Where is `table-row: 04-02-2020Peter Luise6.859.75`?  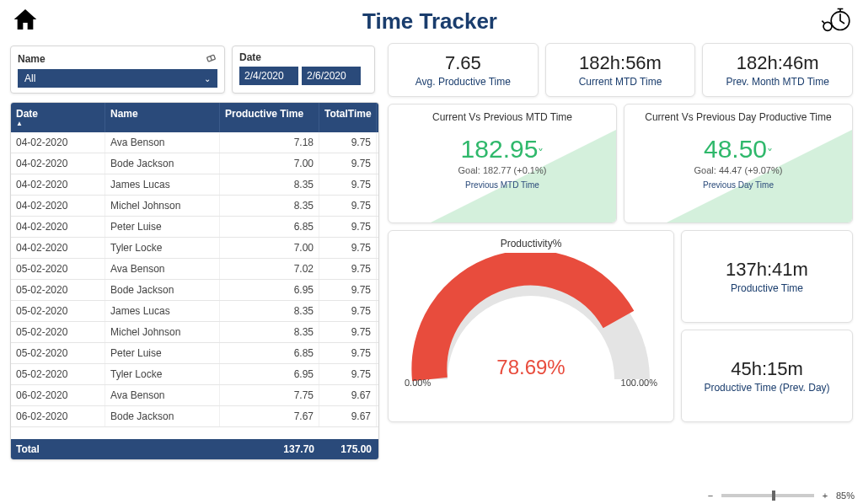
table-row: 04-02-2020Peter Luise6.859.75 is located at coordinates (195, 228).